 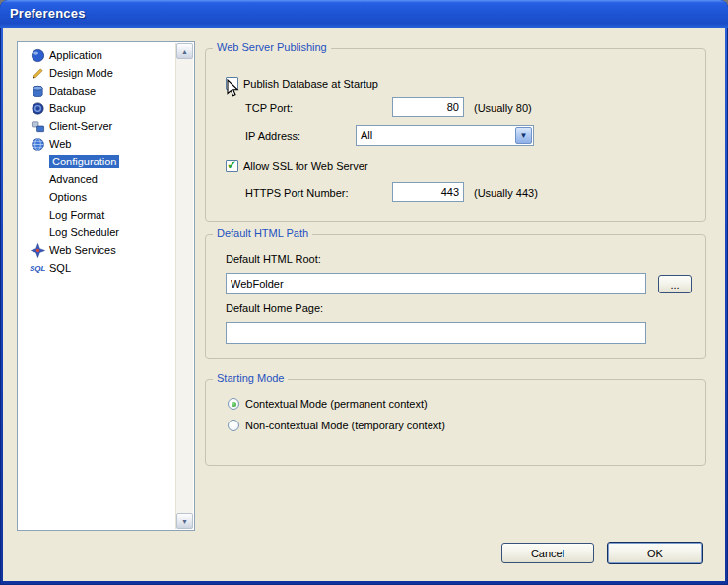 I want to click on allow-ssl-checkbox: ✓, so click(x=232, y=165).